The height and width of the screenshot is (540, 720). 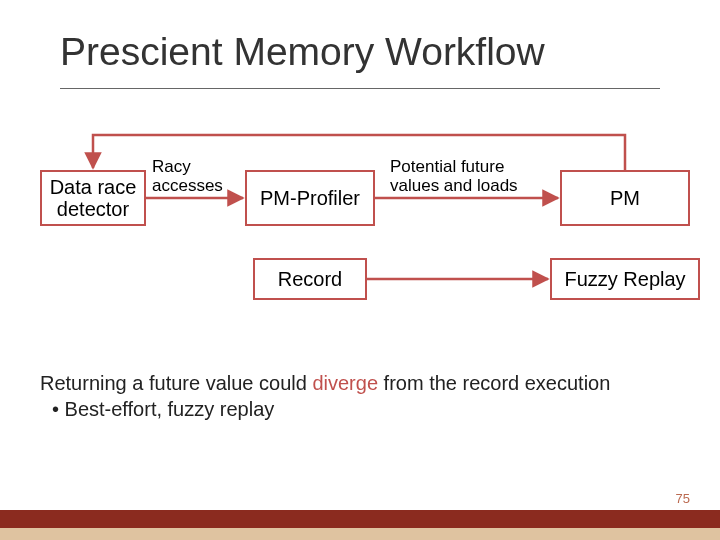 What do you see at coordinates (163, 409) in the screenshot?
I see `body-bullet1: • Best-effort, fuzzy replay` at bounding box center [163, 409].